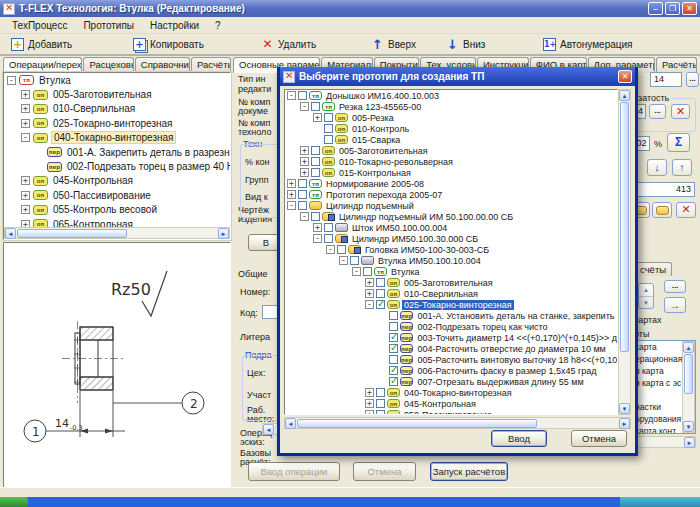  I want to click on tree-item: - Цилиндр подъемный, so click(451, 206).